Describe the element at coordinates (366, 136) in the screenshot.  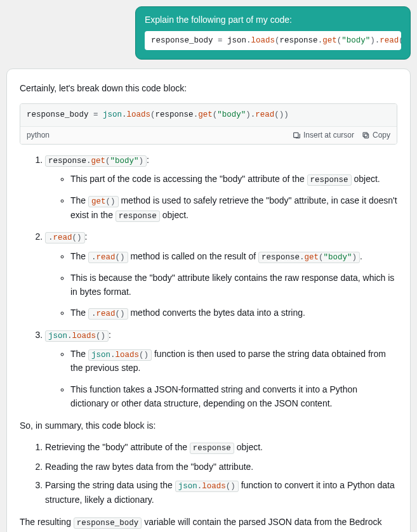
I see `copy-icon` at that location.